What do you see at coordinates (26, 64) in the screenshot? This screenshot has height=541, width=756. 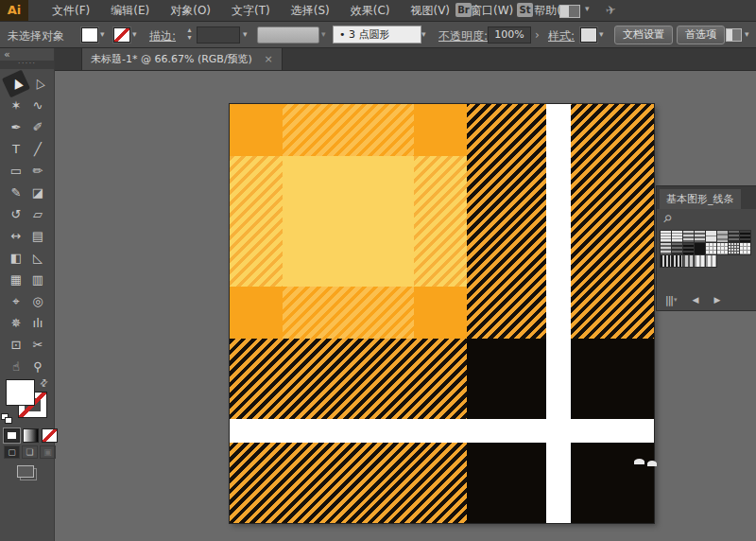 I see `panel-grip: ·····` at bounding box center [26, 64].